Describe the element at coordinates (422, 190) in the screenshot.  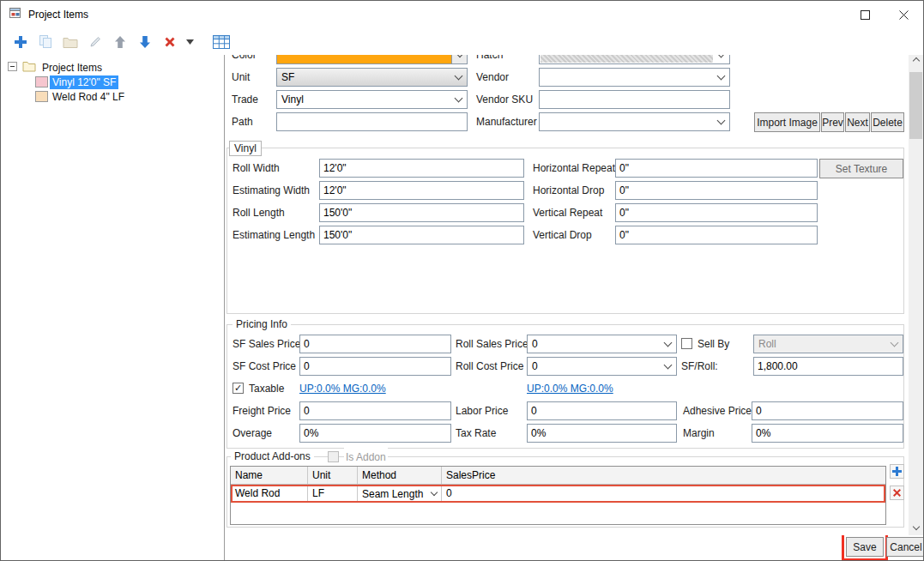
I see `estimating-width-input` at that location.